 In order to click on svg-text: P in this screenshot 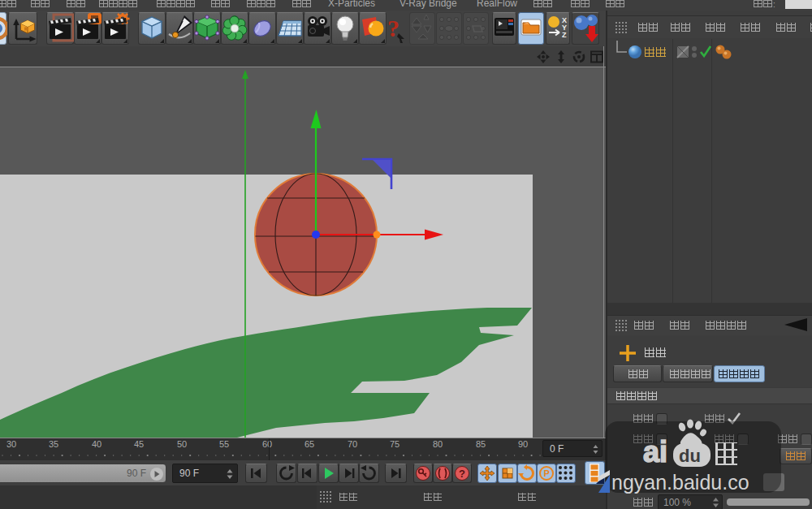, I will do `click(547, 473)`.